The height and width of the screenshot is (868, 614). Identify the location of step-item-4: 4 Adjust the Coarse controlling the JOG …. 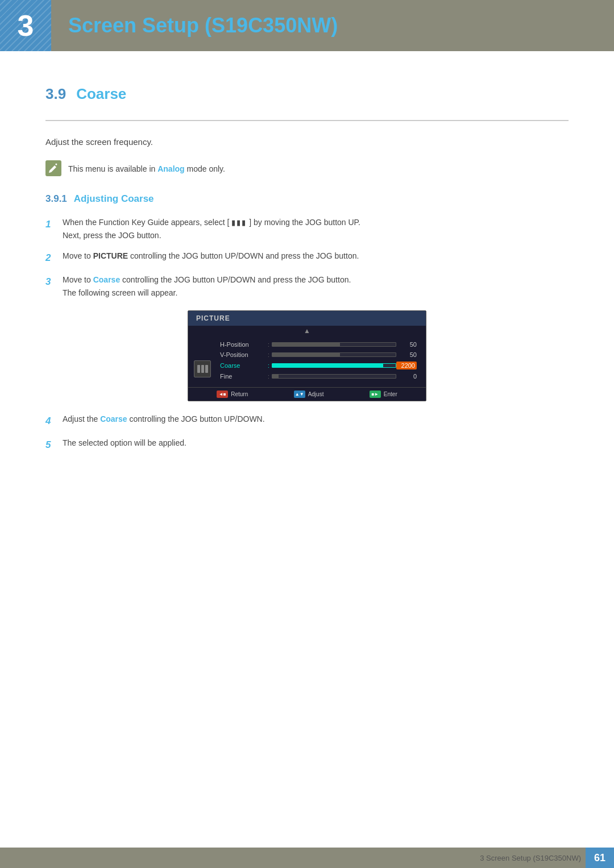
(307, 421).